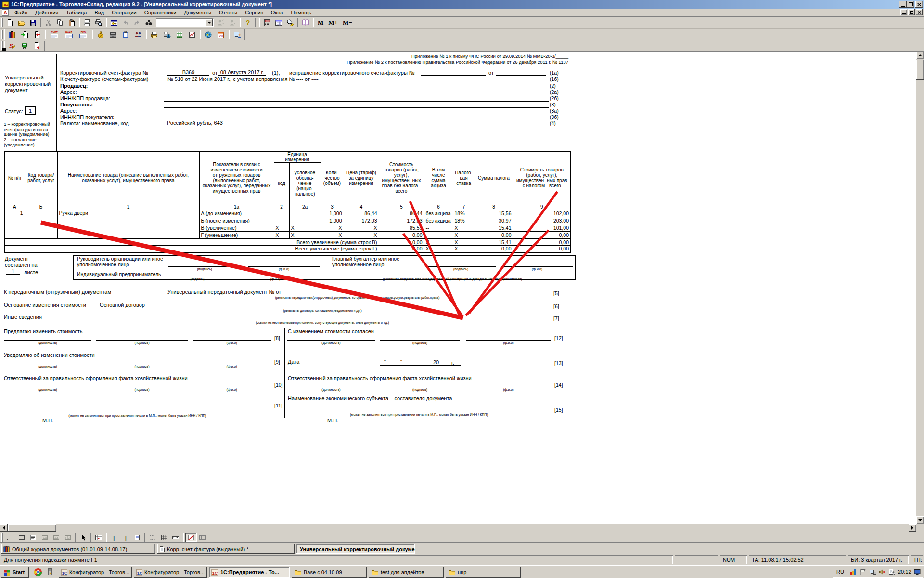 This screenshot has width=924, height=578. What do you see at coordinates (249, 572) in the screenshot?
I see `task-enterprise-active: 1С 1С:Предприятие - То...` at bounding box center [249, 572].